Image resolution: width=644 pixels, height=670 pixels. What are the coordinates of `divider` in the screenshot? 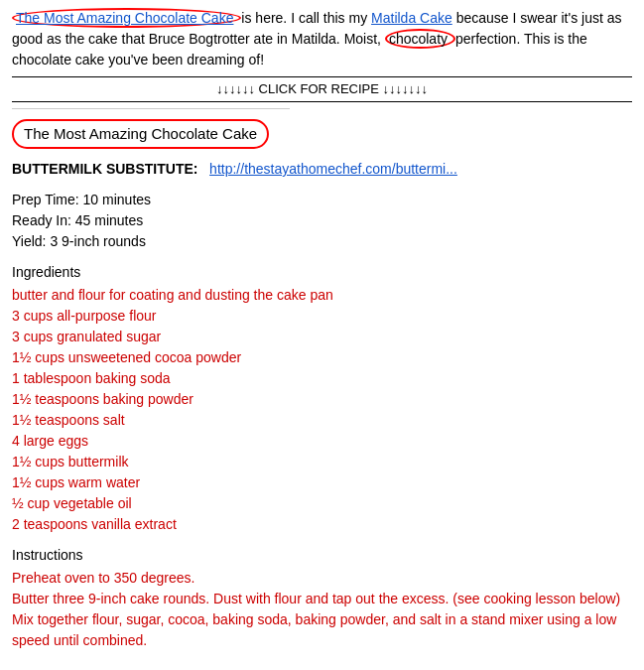 It's located at (151, 109).